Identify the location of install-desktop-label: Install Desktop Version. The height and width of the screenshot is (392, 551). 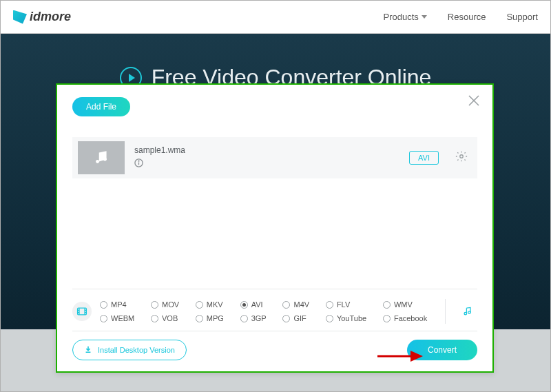
(136, 350).